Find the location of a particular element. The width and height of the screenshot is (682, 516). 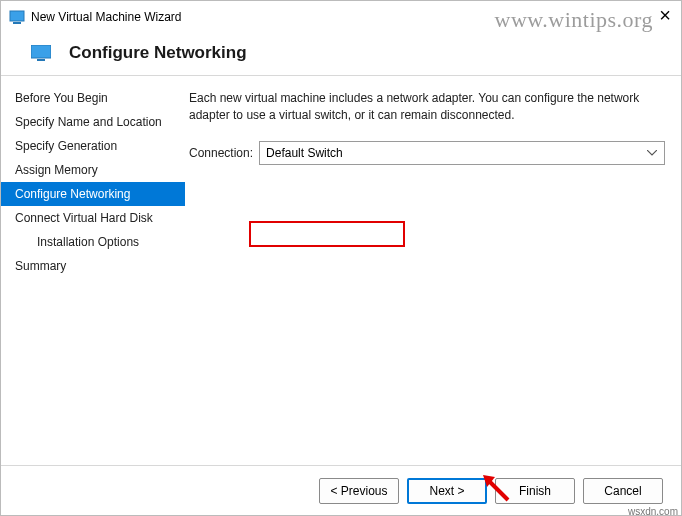

titlebar: New Virtual Machine Wizard × is located at coordinates (341, 17).